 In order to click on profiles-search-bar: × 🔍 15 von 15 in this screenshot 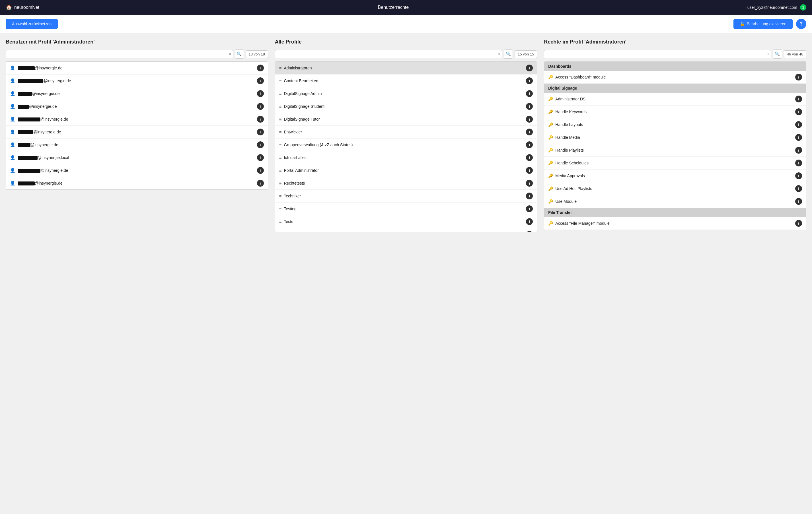, I will do `click(406, 54)`.